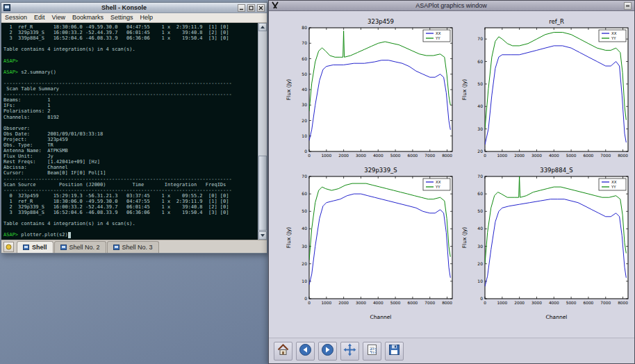 The width and height of the screenshot is (635, 364). Describe the element at coordinates (263, 193) in the screenshot. I see `scrollbar-thumb` at that location.